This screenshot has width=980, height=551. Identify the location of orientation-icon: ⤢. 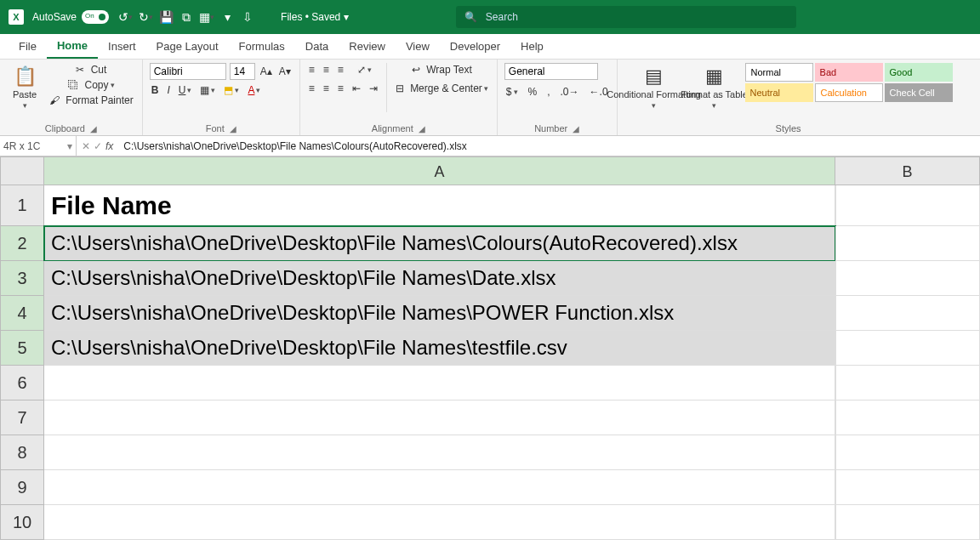
(365, 70).